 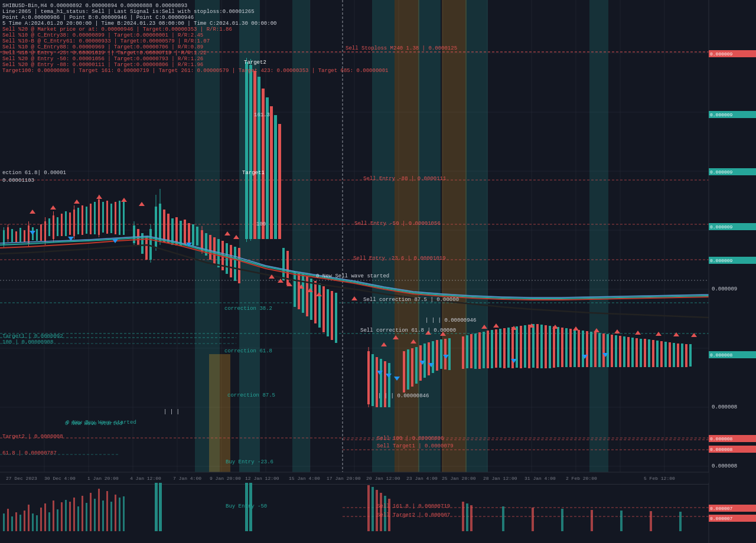 I want to click on svg-text:Target100: 0.00000806 | Target: Target100: 0.00000806 | Target 161, so click(x=195, y=71).